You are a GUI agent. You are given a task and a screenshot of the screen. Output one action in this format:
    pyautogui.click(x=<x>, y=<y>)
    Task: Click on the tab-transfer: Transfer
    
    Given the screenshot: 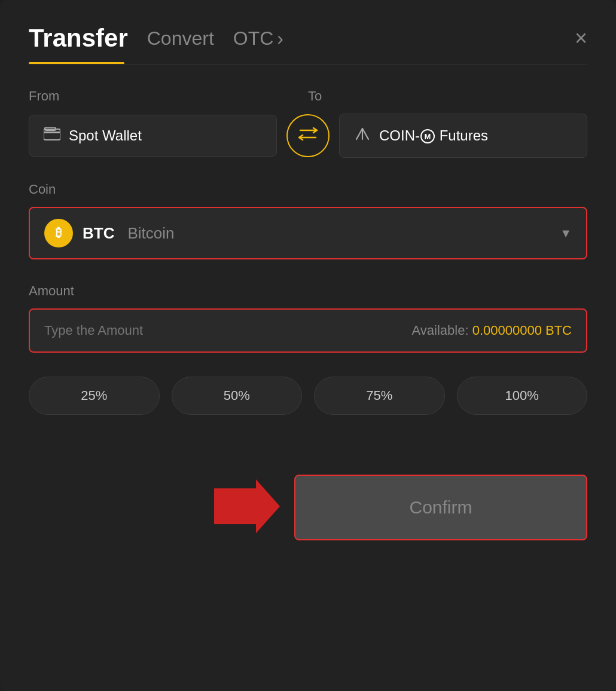 What is the action you would take?
    pyautogui.click(x=78, y=38)
    